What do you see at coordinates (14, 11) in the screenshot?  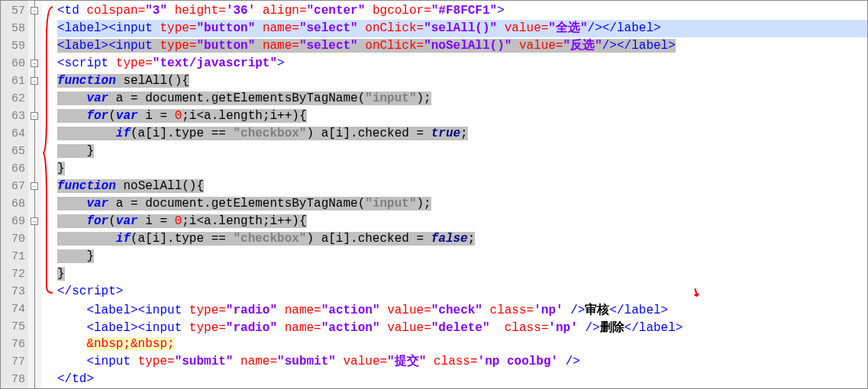 I see `line-number: 57` at bounding box center [14, 11].